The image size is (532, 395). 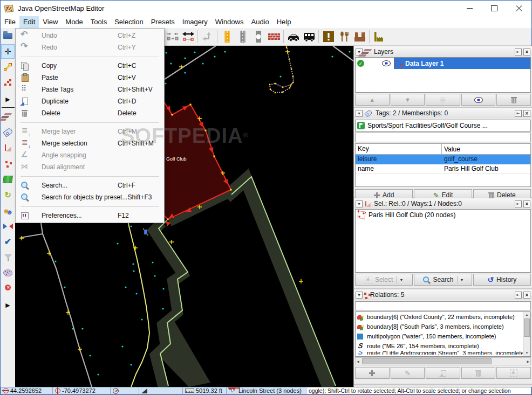 What do you see at coordinates (90, 131) in the screenshot?
I see `edit-menu-item: Merge layer Ctrl+M` at bounding box center [90, 131].